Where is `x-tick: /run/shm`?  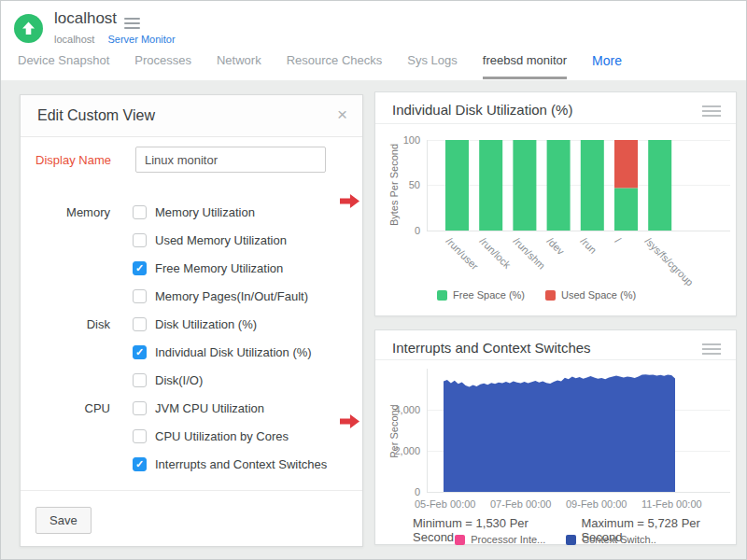 x-tick: /run/shm is located at coordinates (530, 254).